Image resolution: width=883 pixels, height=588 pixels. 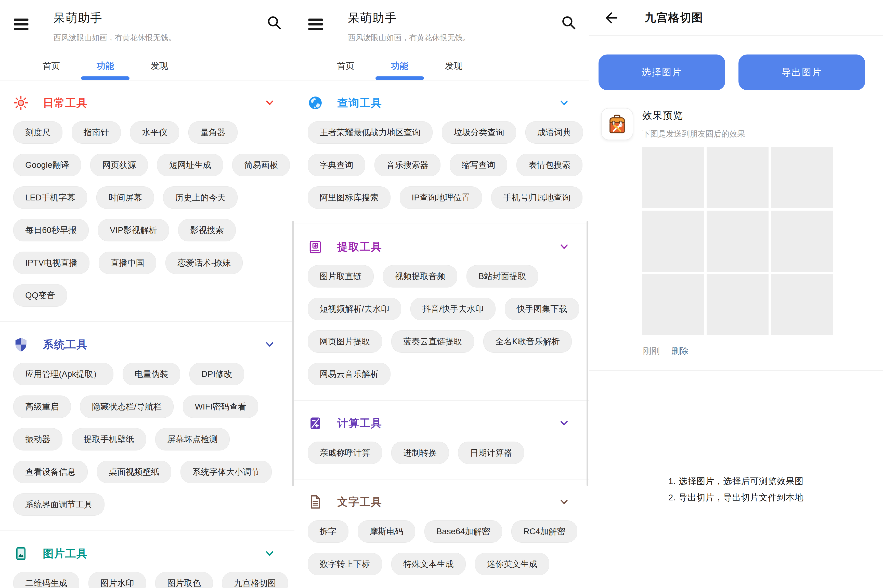 I want to click on tool-chip: 时间屏幕, so click(x=125, y=198).